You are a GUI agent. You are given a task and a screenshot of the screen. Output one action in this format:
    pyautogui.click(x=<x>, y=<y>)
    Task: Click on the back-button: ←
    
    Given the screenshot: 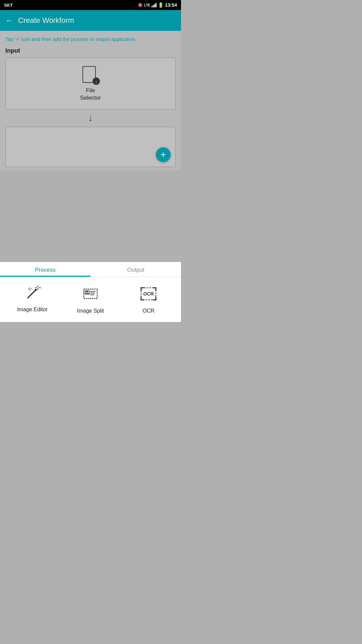 What is the action you would take?
    pyautogui.click(x=9, y=20)
    